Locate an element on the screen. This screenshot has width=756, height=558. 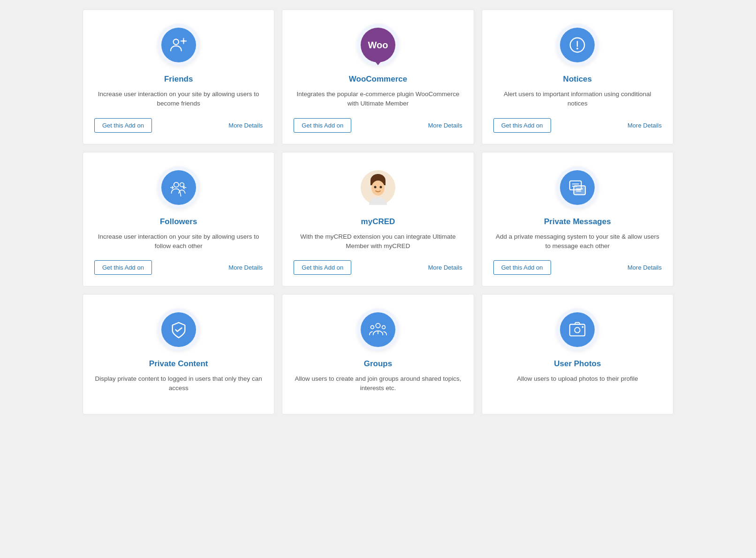
user-photos-icon is located at coordinates (577, 330).